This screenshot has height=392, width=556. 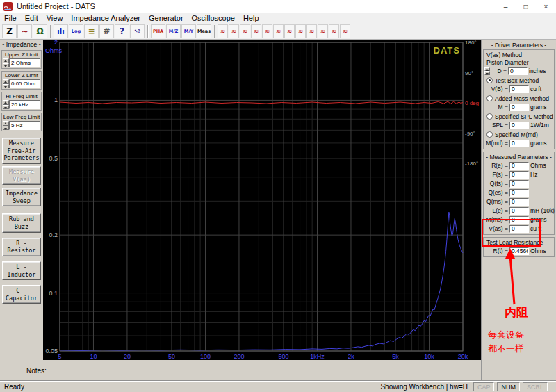 I want to click on grid-button: #, so click(x=107, y=31).